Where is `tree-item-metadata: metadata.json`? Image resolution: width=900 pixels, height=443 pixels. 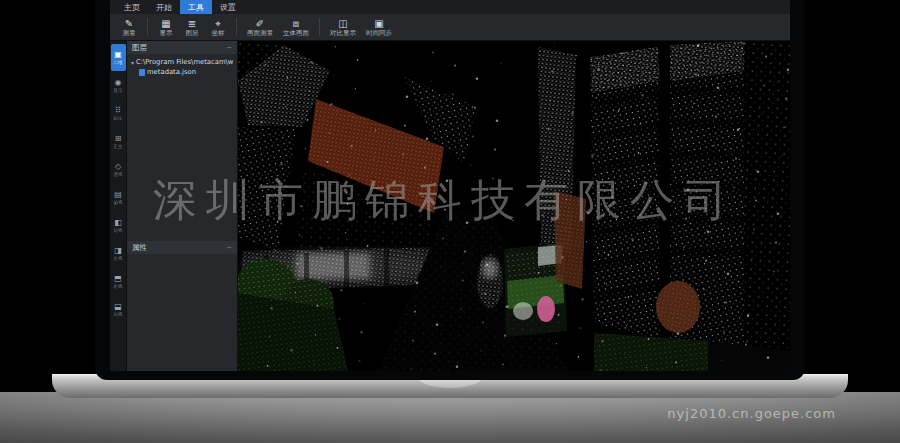
tree-item-metadata: metadata.json is located at coordinates (182, 72).